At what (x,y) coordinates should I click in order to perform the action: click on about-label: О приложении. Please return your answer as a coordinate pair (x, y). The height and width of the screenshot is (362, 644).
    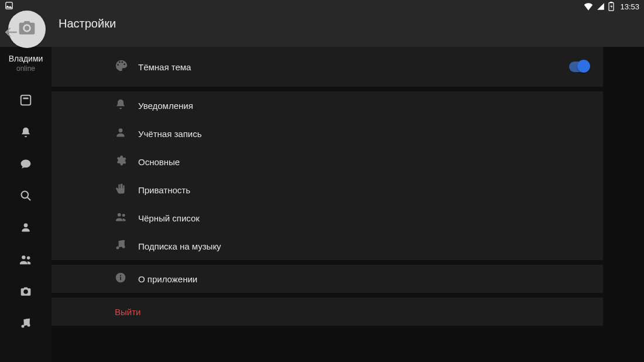
    Looking at the image, I should click on (167, 279).